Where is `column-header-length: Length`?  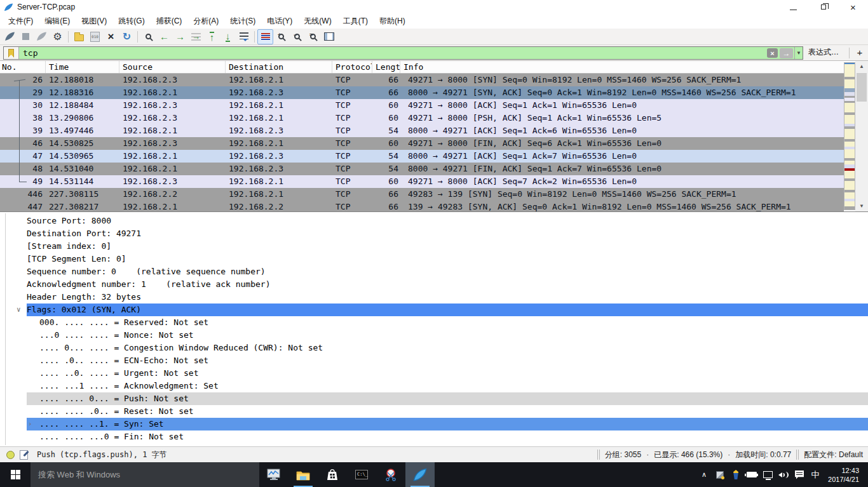
column-header-length: Length is located at coordinates (386, 67).